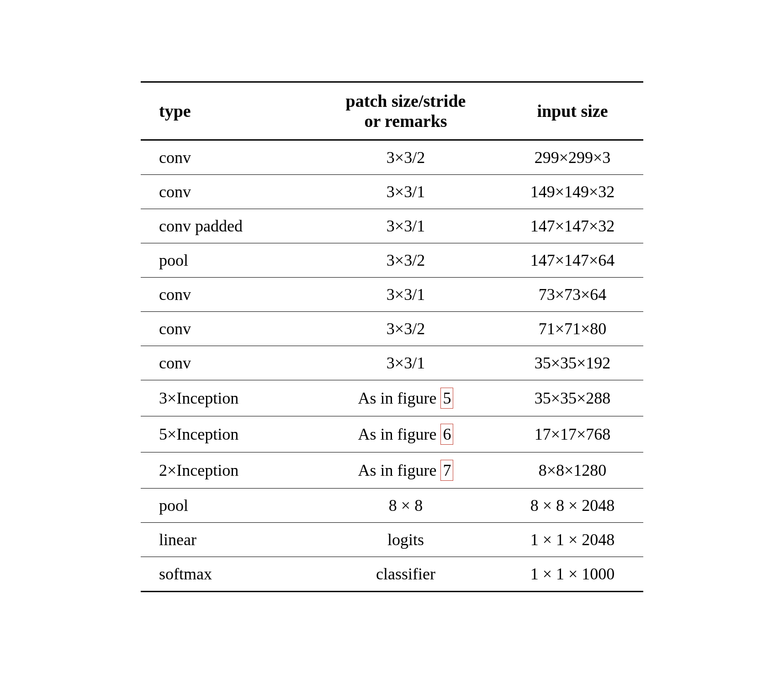 The height and width of the screenshot is (673, 784). I want to click on cell-input: 71×71×80, so click(572, 329).